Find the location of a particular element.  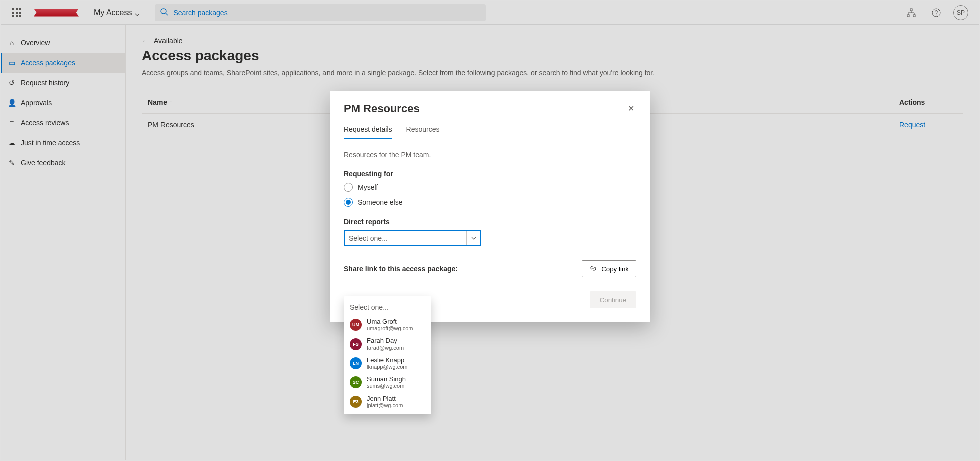

tab-resources: Resources is located at coordinates (423, 132).